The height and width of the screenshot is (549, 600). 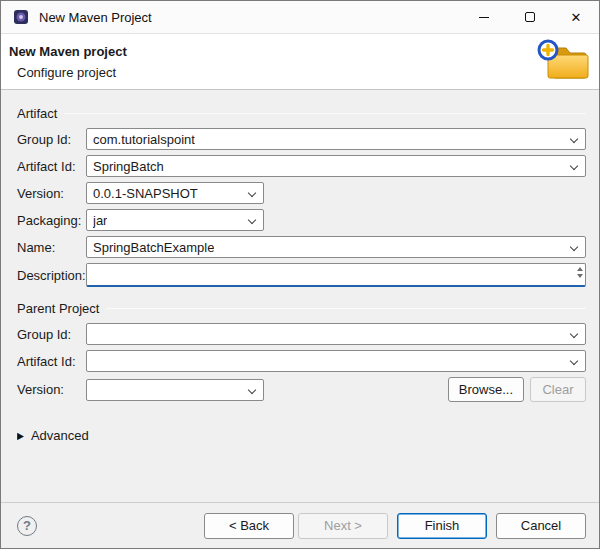 I want to click on maximize-icon, so click(x=530, y=17).